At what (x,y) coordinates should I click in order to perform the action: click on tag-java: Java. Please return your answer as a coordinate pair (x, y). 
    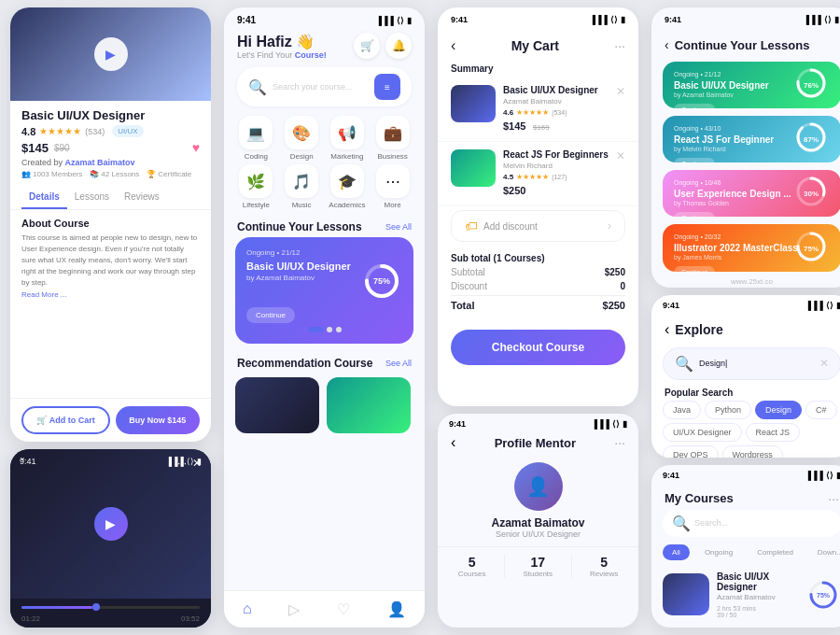
    Looking at the image, I should click on (681, 410).